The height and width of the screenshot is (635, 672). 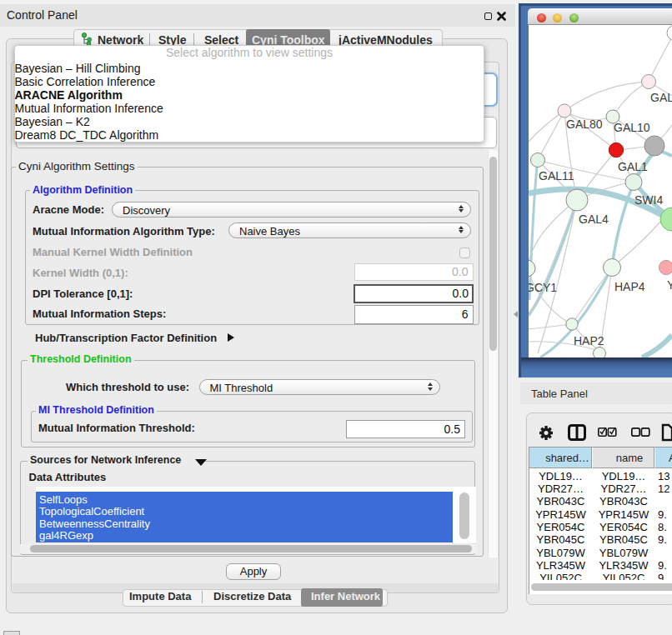 I want to click on svg-text: GAL11, so click(x=557, y=176).